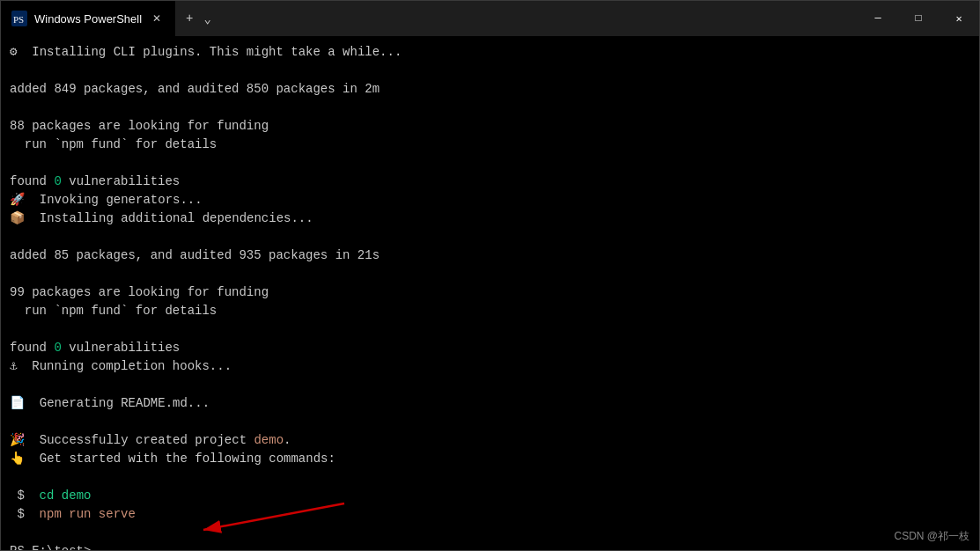  What do you see at coordinates (490, 440) in the screenshot?
I see `line-success: 🎉 Successfully created project demo.` at bounding box center [490, 440].